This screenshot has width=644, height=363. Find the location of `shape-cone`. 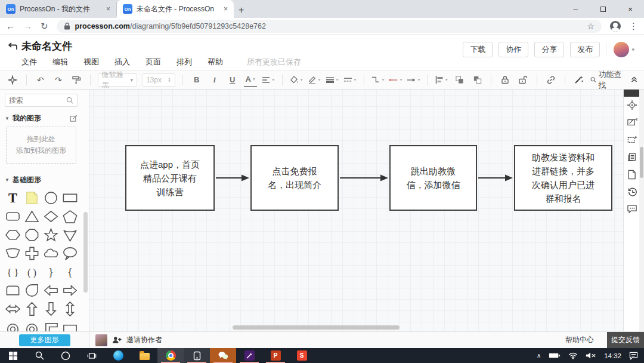

shape-cone is located at coordinates (70, 235).